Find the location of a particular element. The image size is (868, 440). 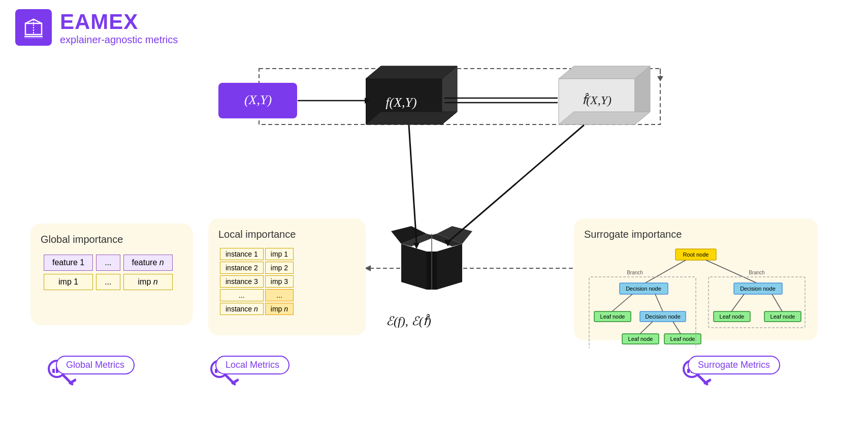

gi-header-n: feature n is located at coordinates (148, 263).